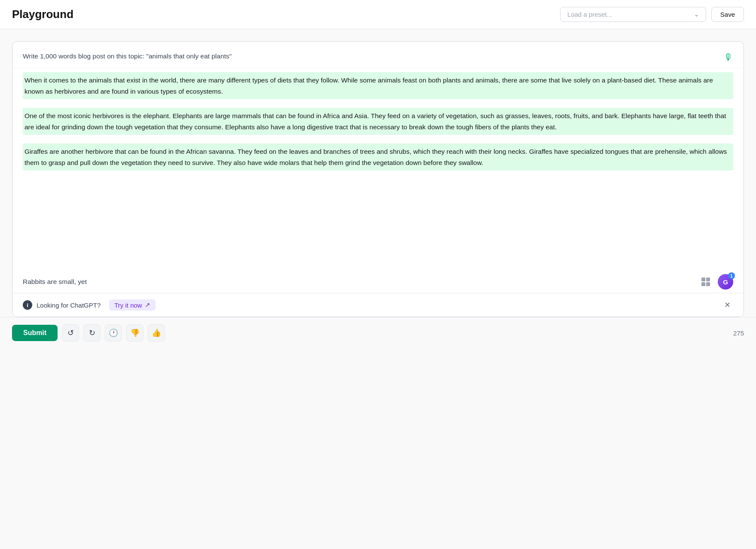  Describe the element at coordinates (716, 282) in the screenshot. I see `content-icons: G 1` at that location.